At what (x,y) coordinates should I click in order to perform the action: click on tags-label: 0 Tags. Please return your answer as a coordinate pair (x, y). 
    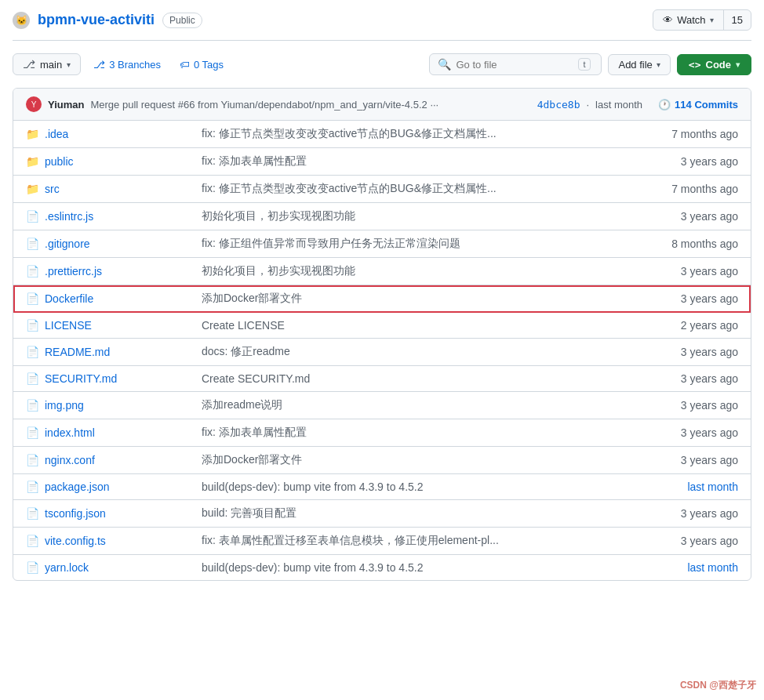
    Looking at the image, I should click on (209, 64).